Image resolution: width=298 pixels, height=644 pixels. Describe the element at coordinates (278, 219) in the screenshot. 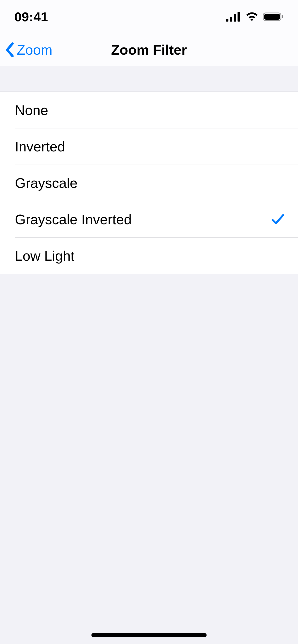

I see `checkmark-icon` at that location.